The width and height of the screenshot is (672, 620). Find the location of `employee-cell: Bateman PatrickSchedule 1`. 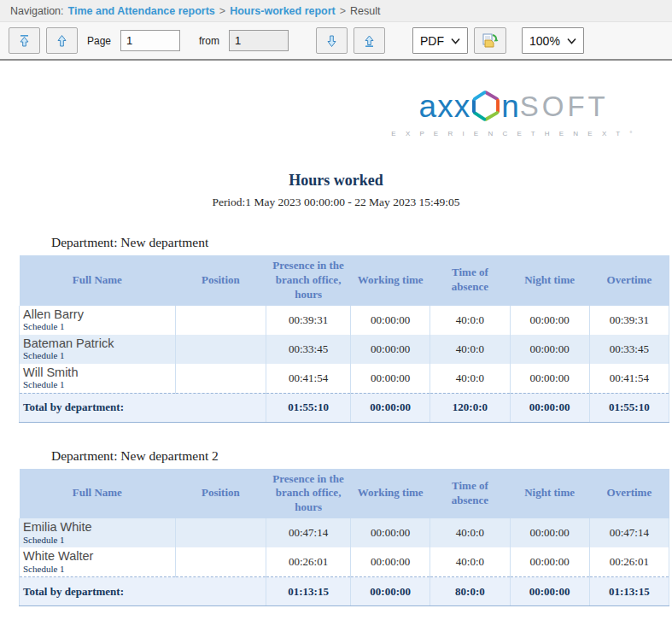

employee-cell: Bateman PatrickSchedule 1 is located at coordinates (97, 349).